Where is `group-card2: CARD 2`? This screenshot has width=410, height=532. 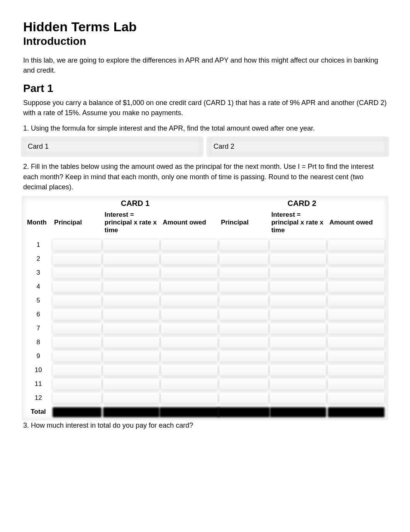 group-card2: CARD 2 is located at coordinates (302, 203).